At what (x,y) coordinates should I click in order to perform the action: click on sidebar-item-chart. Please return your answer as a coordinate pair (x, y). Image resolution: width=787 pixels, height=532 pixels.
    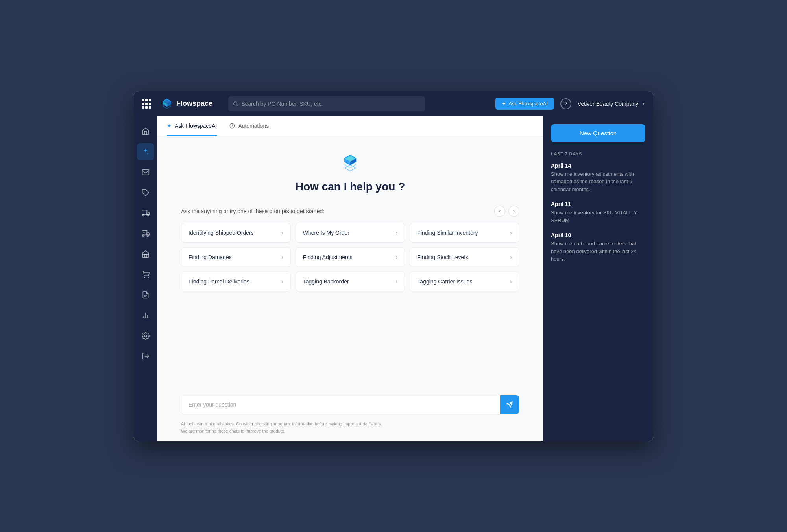
    Looking at the image, I should click on (146, 315).